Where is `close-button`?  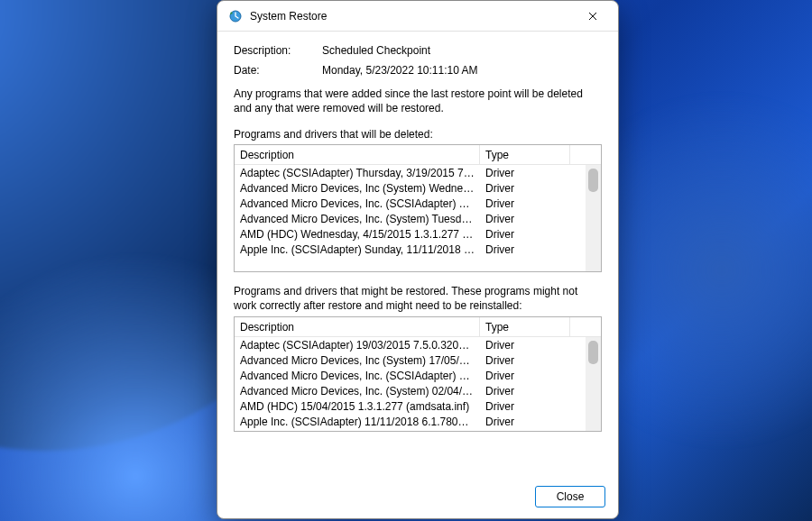
close-button is located at coordinates (593, 16).